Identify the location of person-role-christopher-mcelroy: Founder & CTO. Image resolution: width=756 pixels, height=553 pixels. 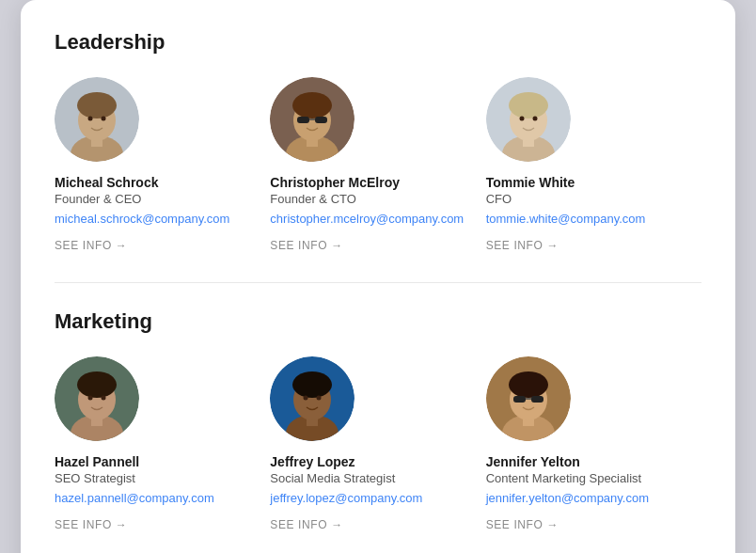
(372, 199).